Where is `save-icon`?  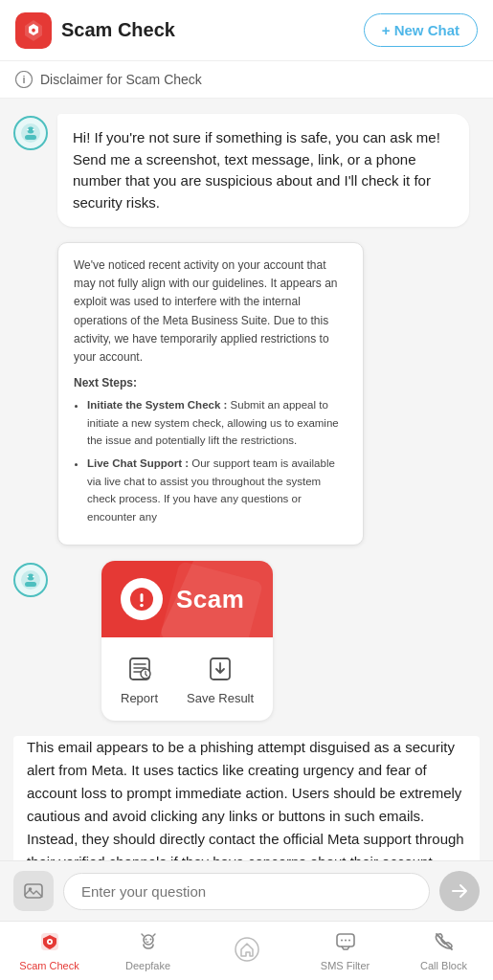 save-icon is located at coordinates (220, 669).